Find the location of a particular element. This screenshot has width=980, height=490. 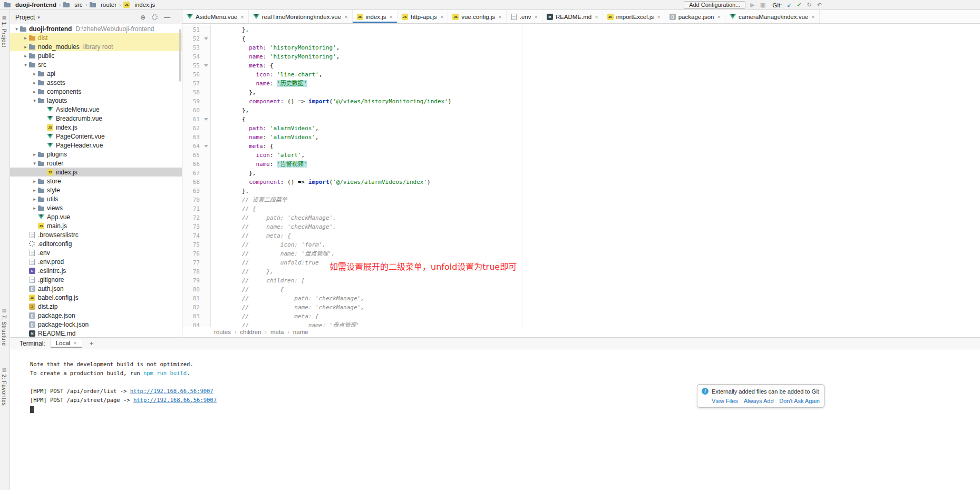

line-number: 70 is located at coordinates (192, 200).